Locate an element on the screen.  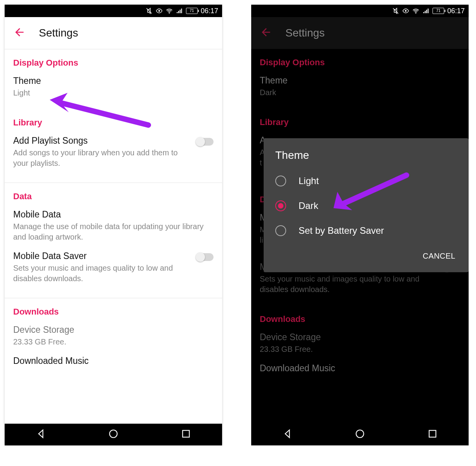
setting-add-playlist-songs: Add Playlist Songs Add songs to your lib… is located at coordinates (113, 155).